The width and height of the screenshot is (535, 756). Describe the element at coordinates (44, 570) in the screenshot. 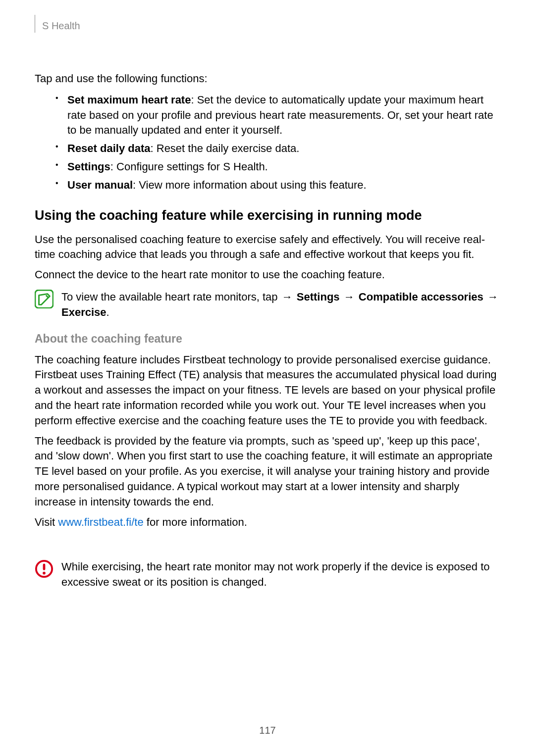

I see `warning-icon` at that location.